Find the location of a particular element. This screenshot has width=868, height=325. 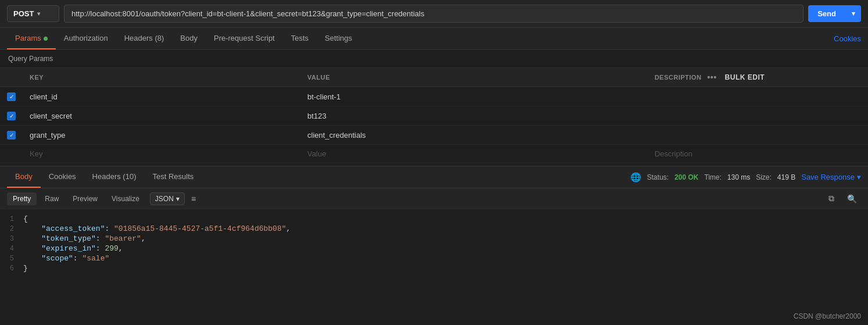

code-line-2: 2 "access_token": "01856a15-8445-4527-a5… is located at coordinates (434, 229).